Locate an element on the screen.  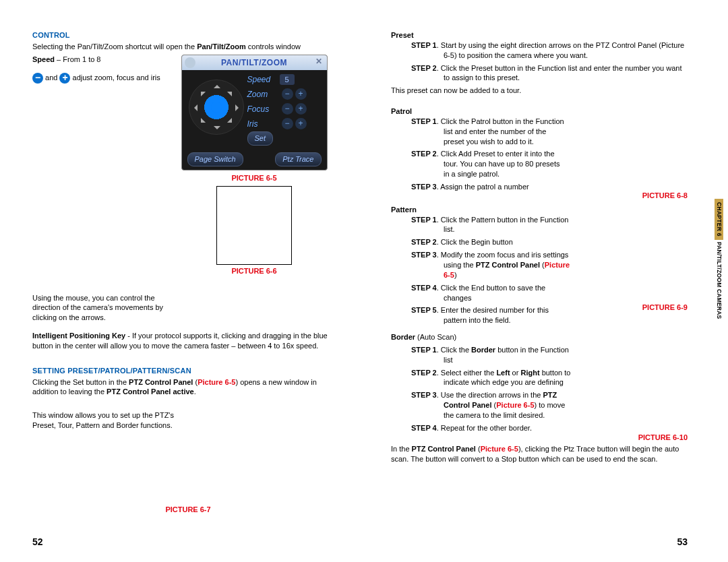
zoom-adjust-line: − and + adjust zoom, focus and iris is located at coordinates (100, 78).